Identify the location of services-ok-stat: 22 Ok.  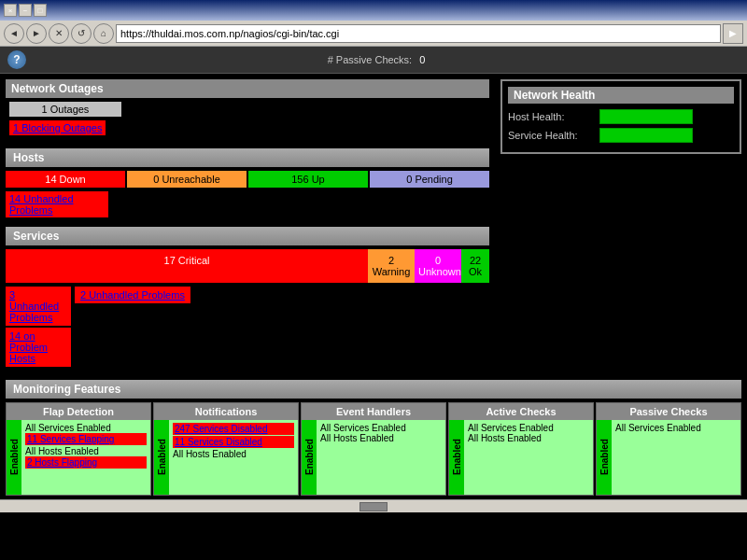
(475, 266).